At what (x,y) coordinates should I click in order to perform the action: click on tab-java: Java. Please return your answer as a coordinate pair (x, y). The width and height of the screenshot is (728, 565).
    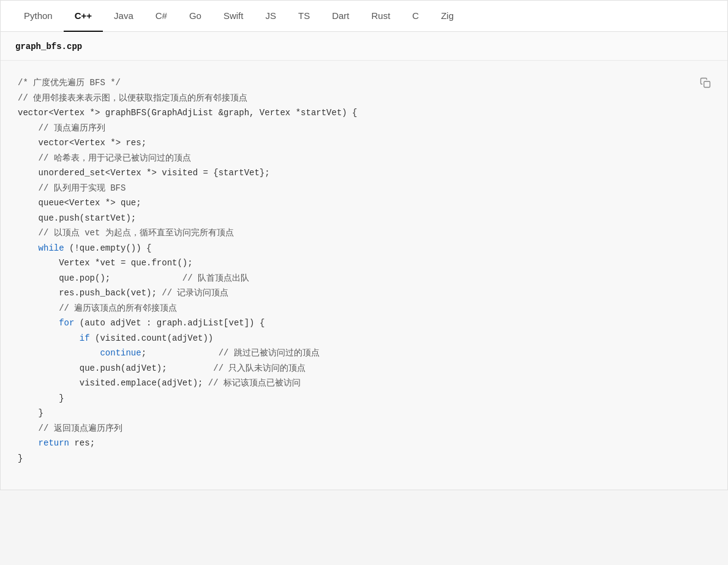
    Looking at the image, I should click on (124, 16).